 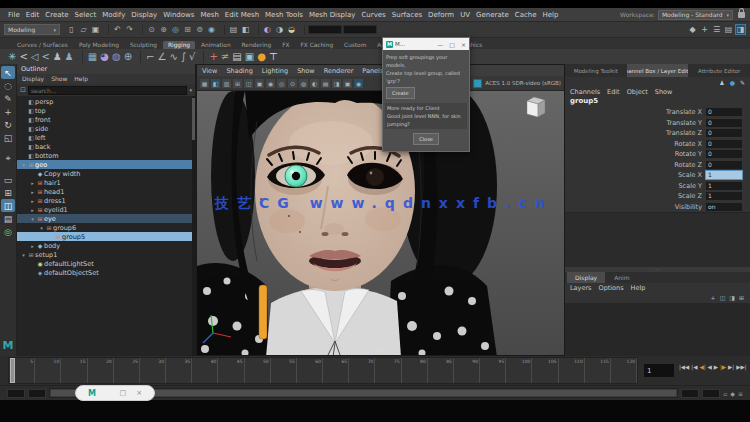 I want to click on layer-action-icon: ⊞, so click(x=742, y=298).